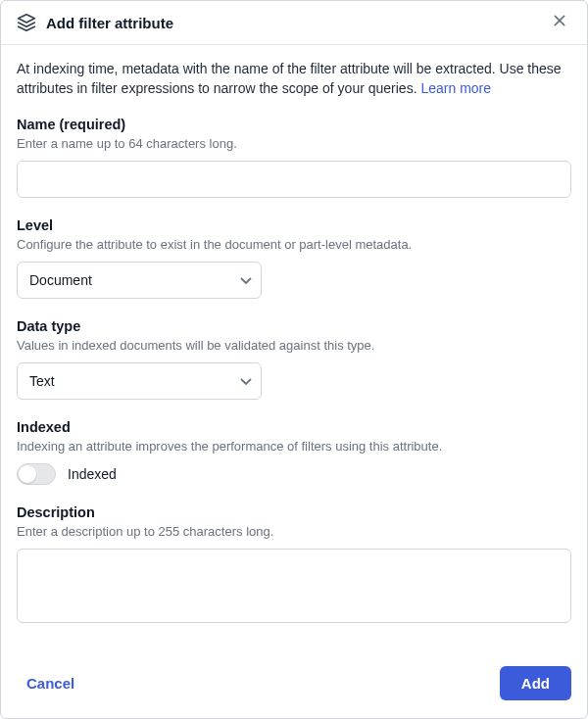 The height and width of the screenshot is (719, 588). I want to click on data-type-field: Data type Values in indexed documents wi…, so click(294, 359).